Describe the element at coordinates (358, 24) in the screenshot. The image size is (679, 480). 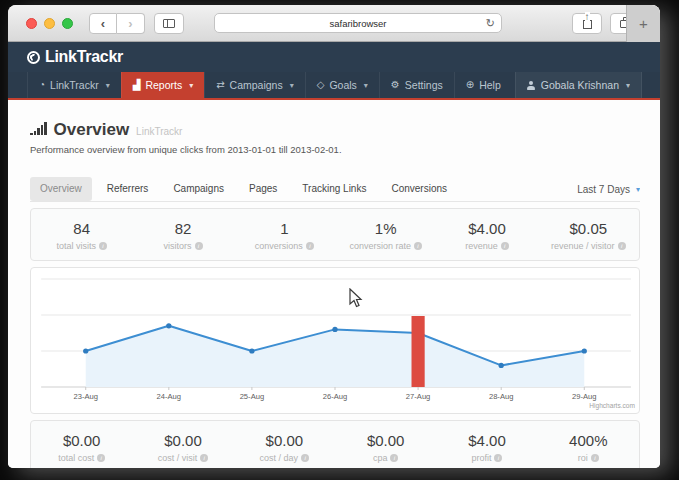
I see `address-text: safaribrowser` at that location.